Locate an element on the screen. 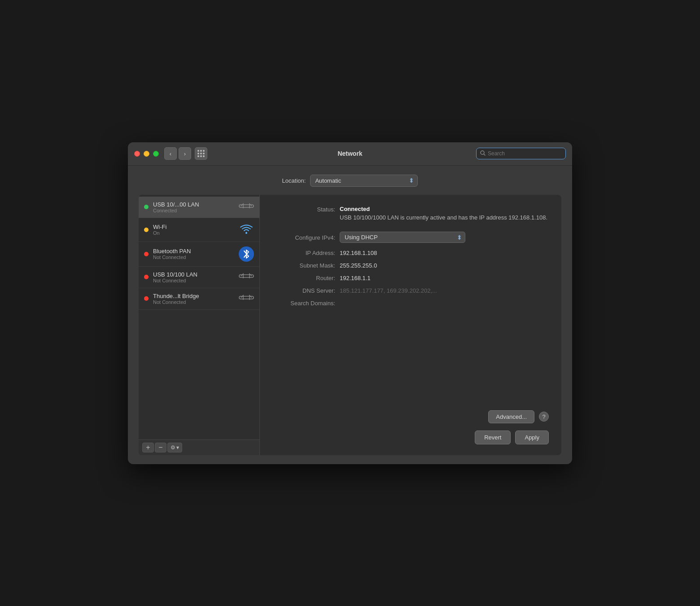 The width and height of the screenshot is (700, 606). dns-server-row: DNS Server: 185.121.177.177, 169.239.202… is located at coordinates (411, 290).